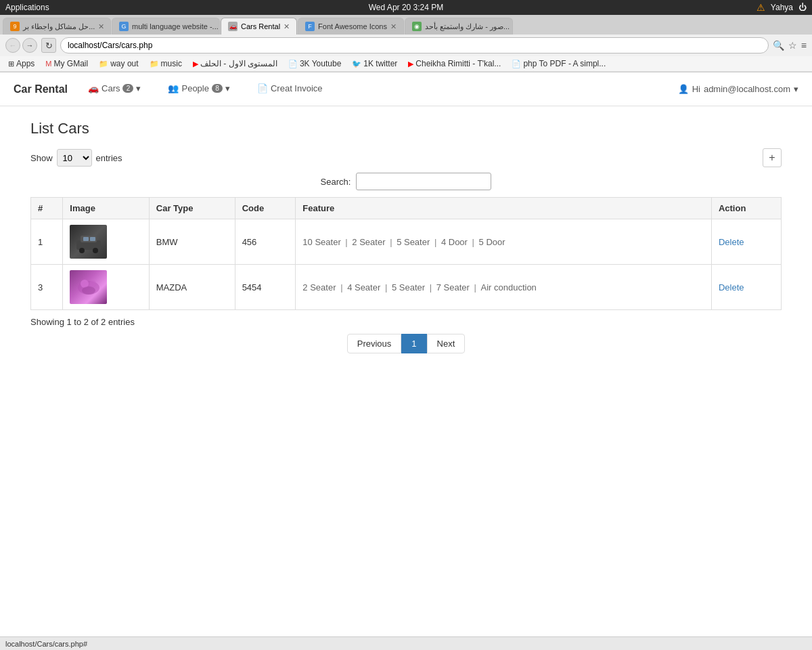  I want to click on tab-arabic2: ◉ صور - شارك واستمتع بأحد... ✕, so click(459, 26).